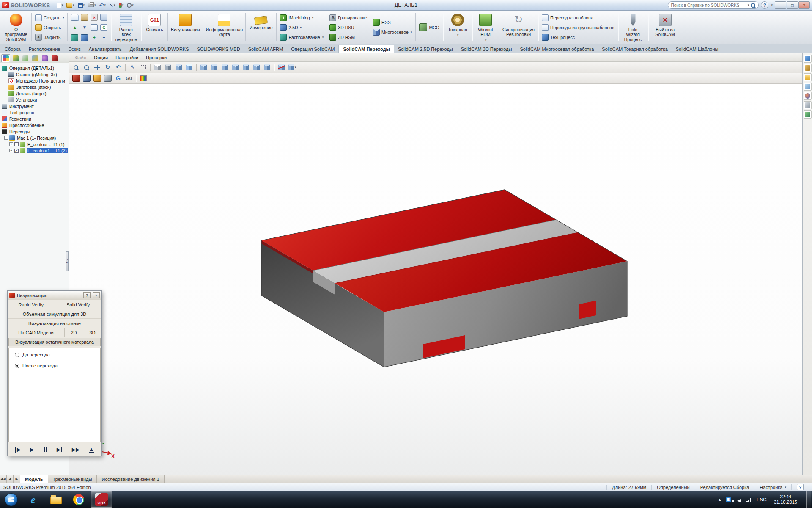 The image size is (812, 508). Describe the element at coordinates (97, 79) in the screenshot. I see `sim-rest-material-button` at that location.